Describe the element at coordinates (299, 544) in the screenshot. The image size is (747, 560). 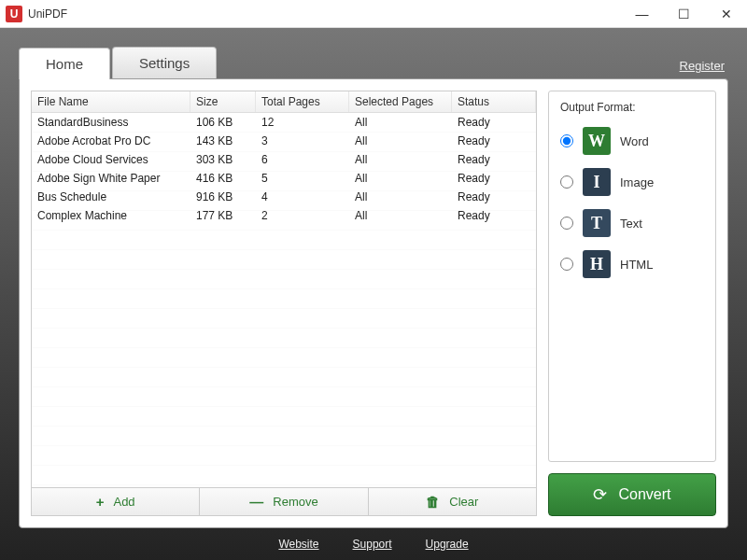
I see `website-link: Website` at that location.